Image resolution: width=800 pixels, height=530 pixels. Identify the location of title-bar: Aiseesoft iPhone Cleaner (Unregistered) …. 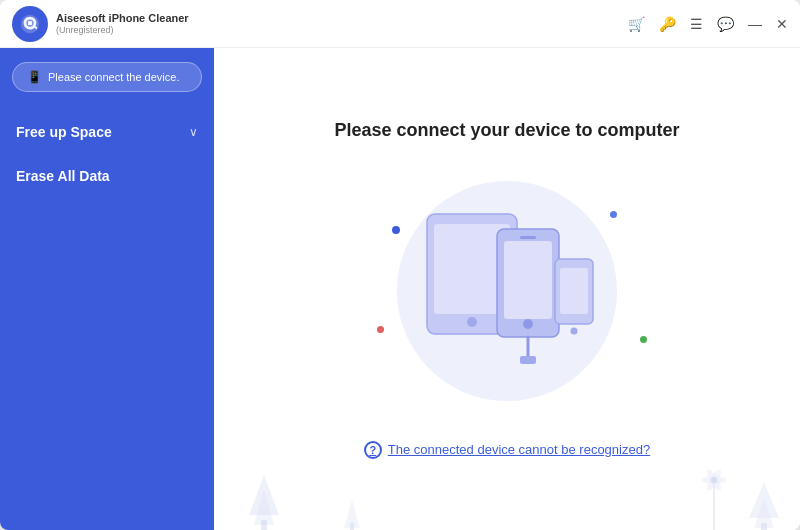
(400, 24).